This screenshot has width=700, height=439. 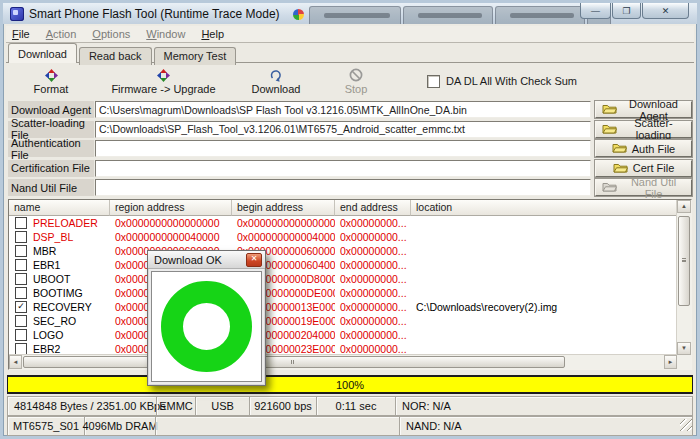 I want to click on toolbar-button-label: Format, so click(x=52, y=89).